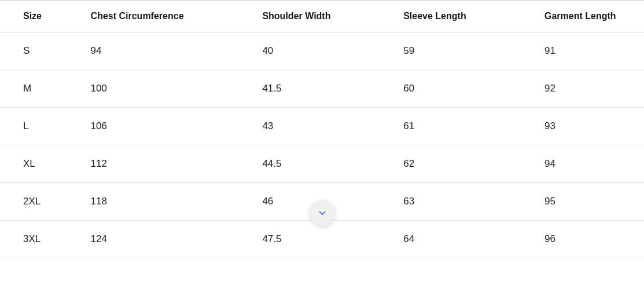 The height and width of the screenshot is (304, 644). What do you see at coordinates (322, 213) in the screenshot?
I see `scroll-down-button` at bounding box center [322, 213].